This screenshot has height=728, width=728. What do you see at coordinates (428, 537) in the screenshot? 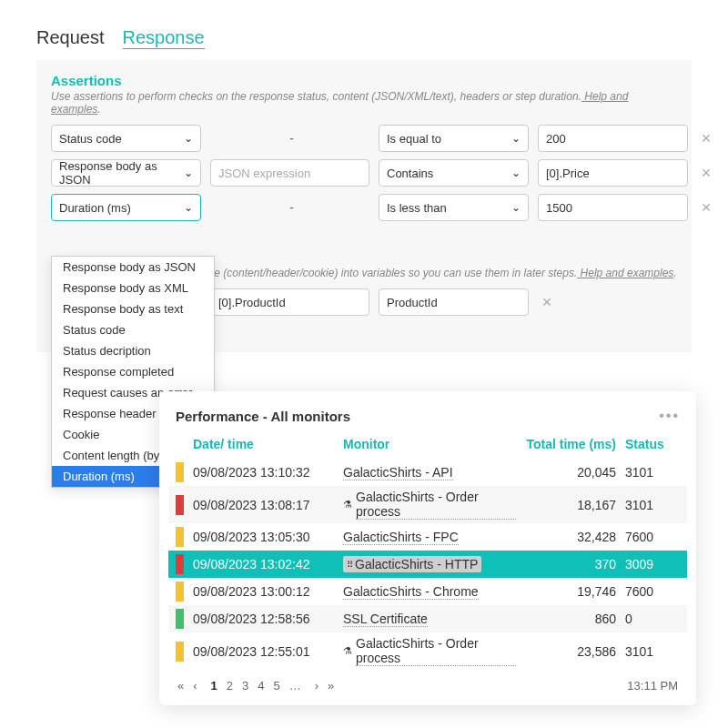
I see `performance-row: 09/08/2023 13:05:30GalacticShirts - FPC3…` at bounding box center [428, 537].